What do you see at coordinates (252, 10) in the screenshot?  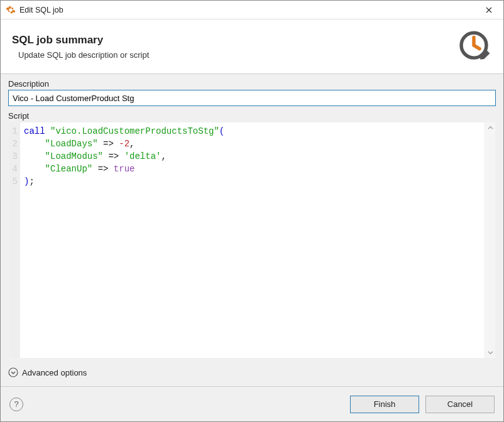 I see `titlebar: Edit SQL job` at bounding box center [252, 10].